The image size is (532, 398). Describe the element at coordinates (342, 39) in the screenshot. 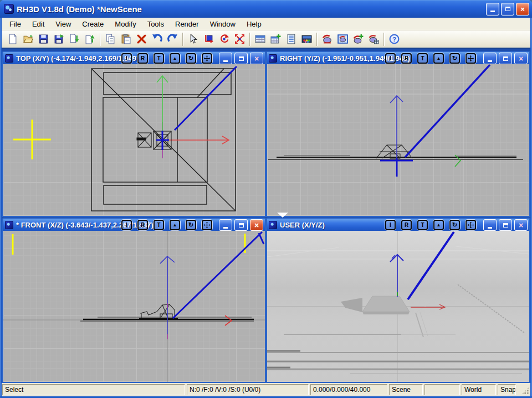

I see `render-window-button` at that location.